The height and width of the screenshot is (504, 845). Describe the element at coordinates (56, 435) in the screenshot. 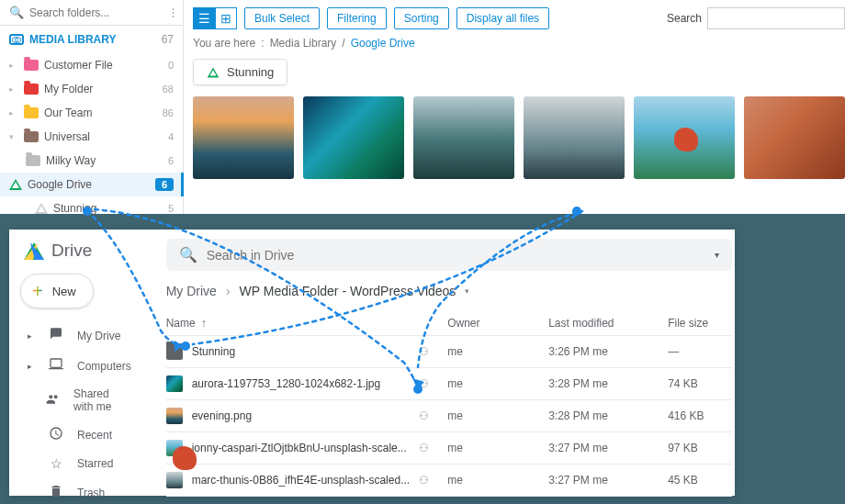

I see `clock-icon` at that location.